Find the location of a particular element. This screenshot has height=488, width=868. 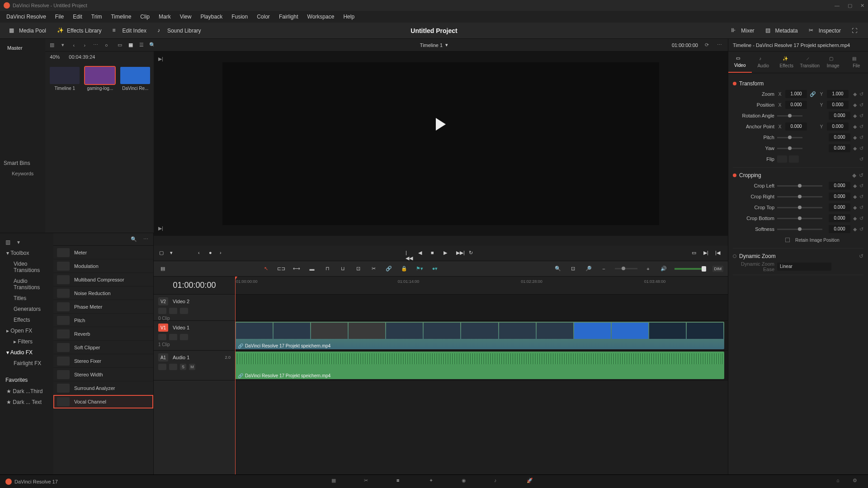

fav-dark-text: ★ Dark ... Text is located at coordinates (27, 402).